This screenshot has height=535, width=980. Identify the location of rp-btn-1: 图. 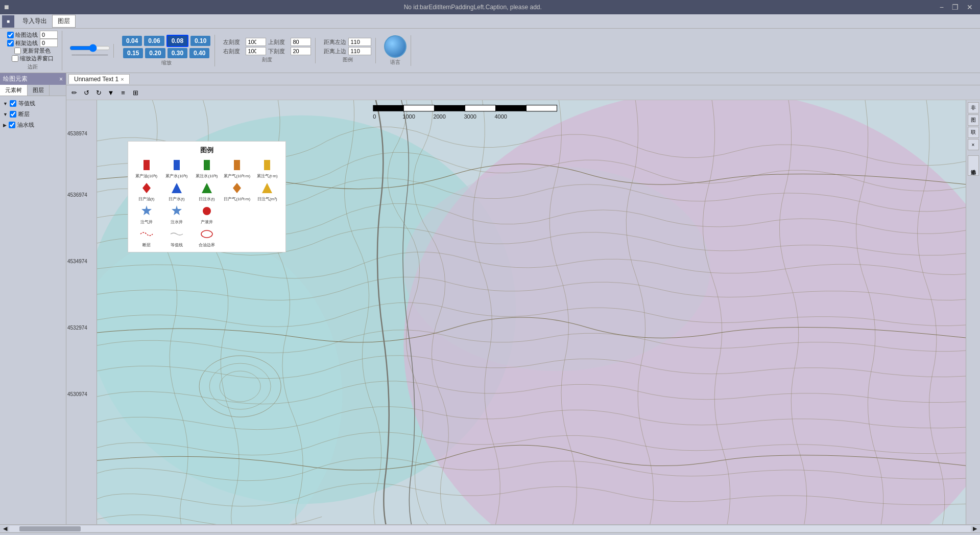
(973, 120).